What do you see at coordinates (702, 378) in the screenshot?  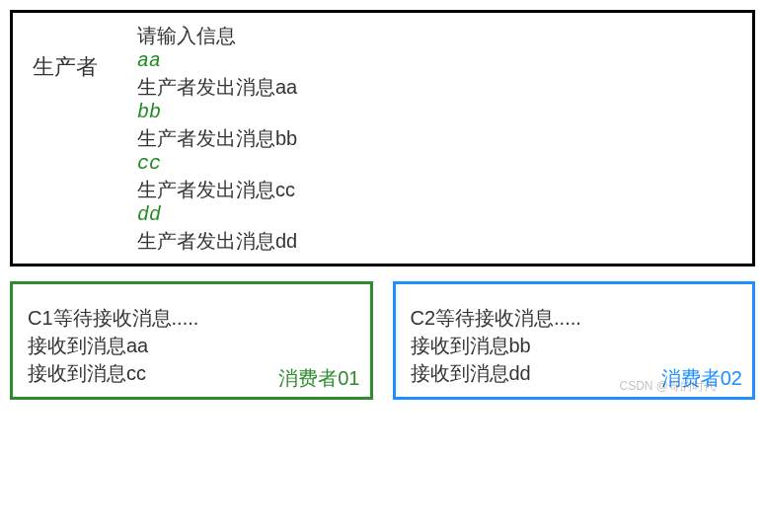 I see `consumer-label-2: 消费者02` at bounding box center [702, 378].